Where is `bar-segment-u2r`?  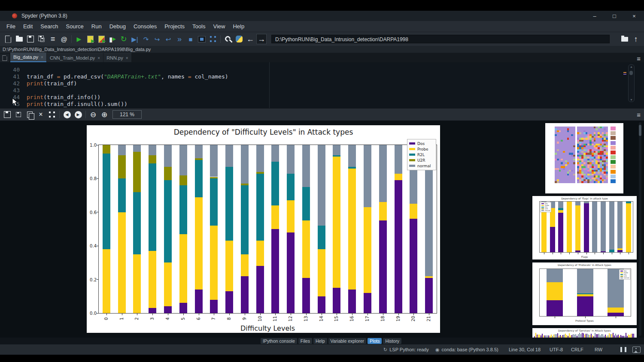 bar-segment-u2r is located at coordinates (137, 172).